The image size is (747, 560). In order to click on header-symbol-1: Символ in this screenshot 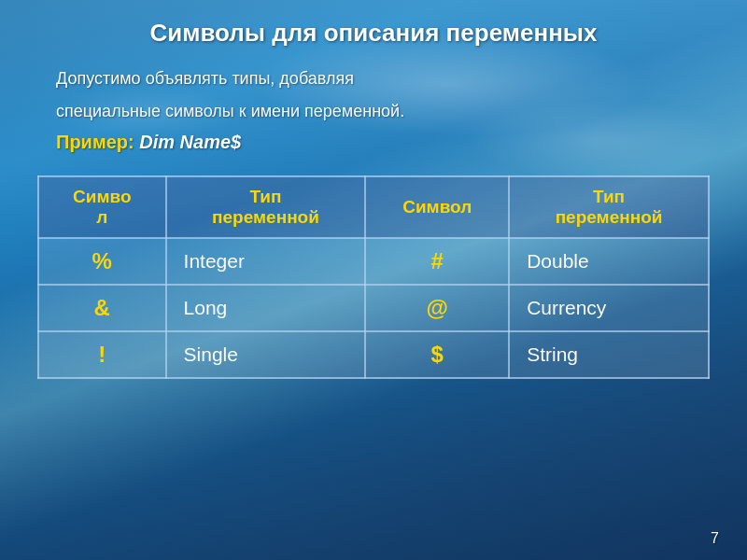, I will do `click(103, 207)`.